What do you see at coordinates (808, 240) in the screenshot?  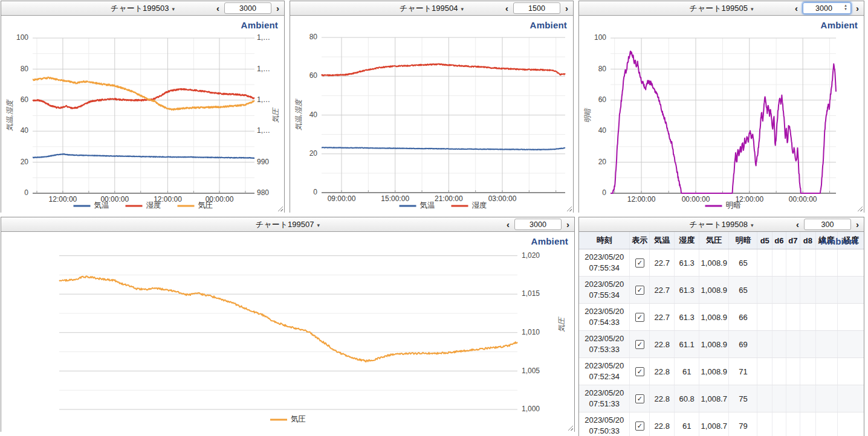 I see `column-header-10: d8` at bounding box center [808, 240].